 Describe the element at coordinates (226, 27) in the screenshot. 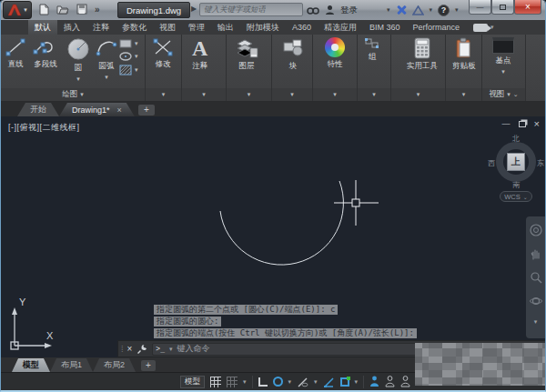

I see `ribbon-tab-output: 输出` at that location.